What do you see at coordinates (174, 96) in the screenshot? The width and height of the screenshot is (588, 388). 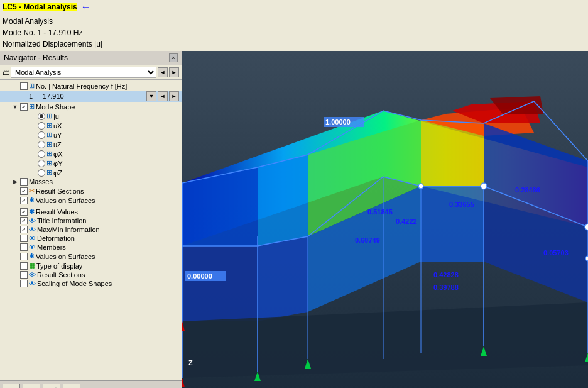 I see `freq-next: ►` at bounding box center [174, 96].